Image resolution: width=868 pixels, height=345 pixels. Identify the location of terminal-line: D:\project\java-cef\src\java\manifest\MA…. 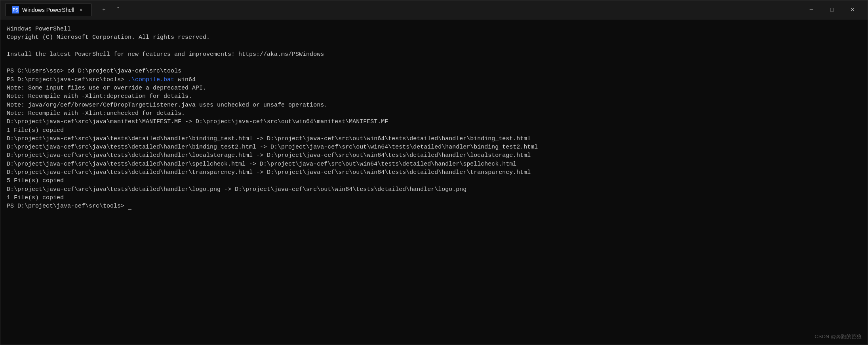
(434, 122).